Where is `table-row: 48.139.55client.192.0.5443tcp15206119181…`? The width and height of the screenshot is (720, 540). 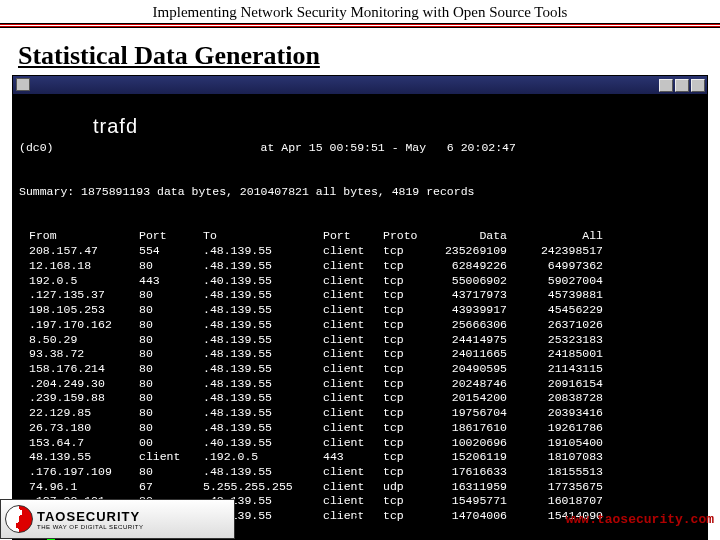
table-row: 48.139.55client.192.0.5443tcp15206119181… is located at coordinates (360, 458).